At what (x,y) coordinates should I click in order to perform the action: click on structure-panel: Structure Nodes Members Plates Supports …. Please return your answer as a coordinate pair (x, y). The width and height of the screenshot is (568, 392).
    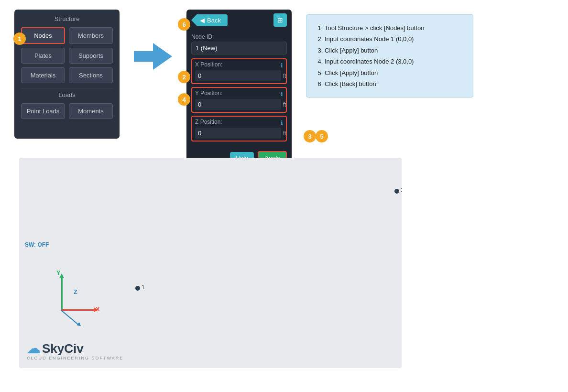
    Looking at the image, I should click on (67, 74).